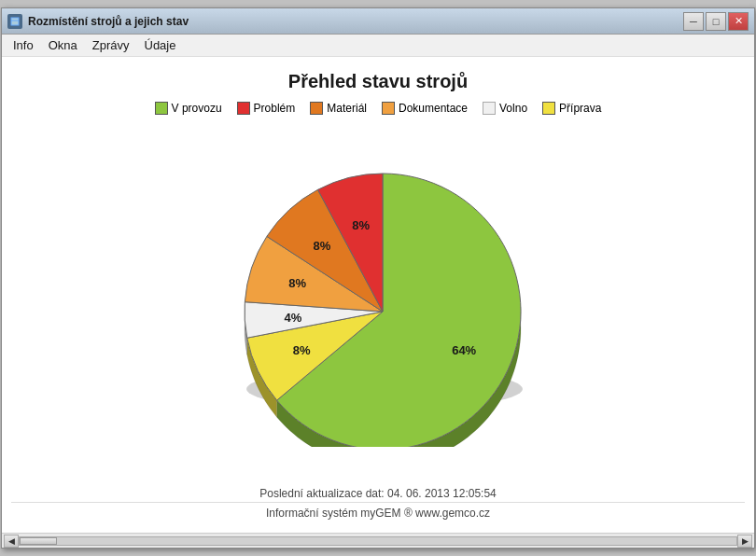 Image resolution: width=756 pixels, height=556 pixels. Describe the element at coordinates (347, 108) in the screenshot. I see `legend-label-material: Materiál` at that location.